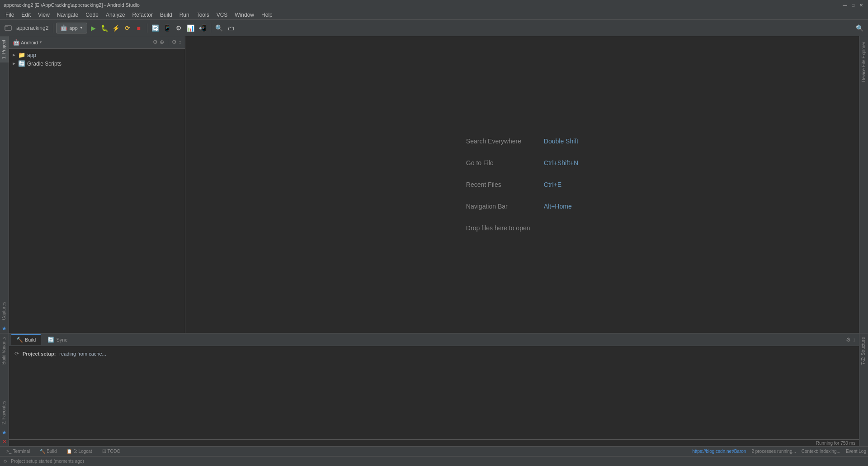 This screenshot has height=466, width=868. Describe the element at coordinates (167, 43) in the screenshot. I see `panel-header-icons: ⚙ ⊕ ⚙ ↕` at that location.